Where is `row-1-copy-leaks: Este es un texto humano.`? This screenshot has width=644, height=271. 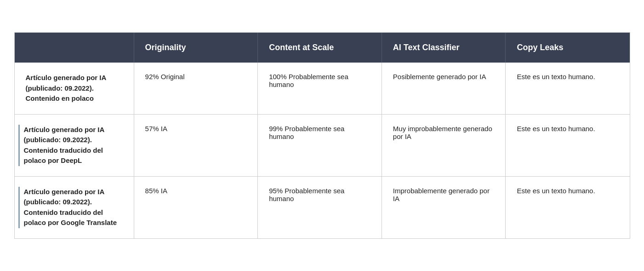
row-1-copy-leaks: Este es un texto humano. is located at coordinates (568, 88).